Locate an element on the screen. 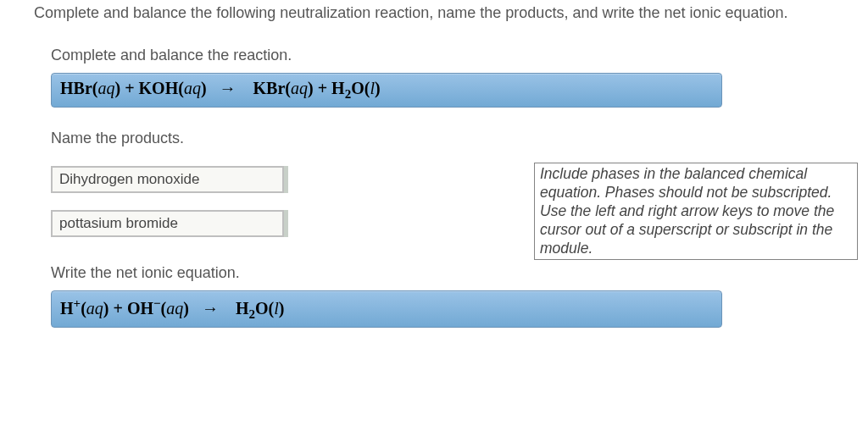  eq2-rhs1-sub: 2 is located at coordinates (252, 314).